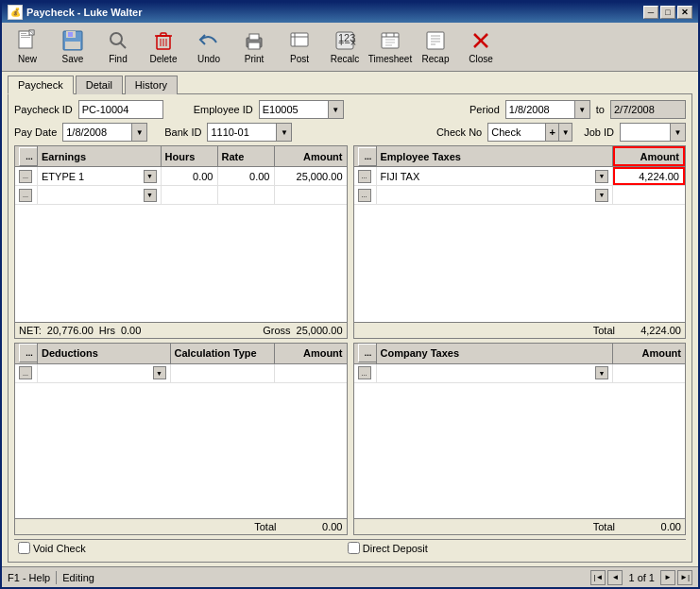 This screenshot has width=700, height=589. I want to click on earnings-row1-nav-btn: ..., so click(26, 177).